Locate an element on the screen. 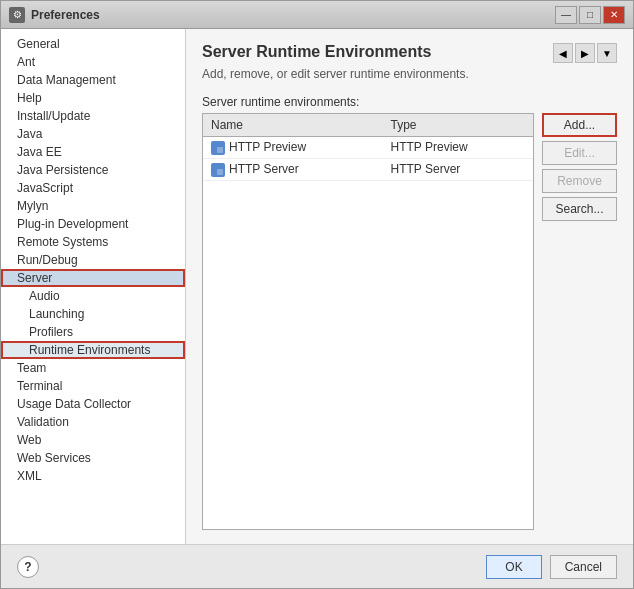 This screenshot has height=589, width=634. sidebar-item-audio: Audio is located at coordinates (93, 296).